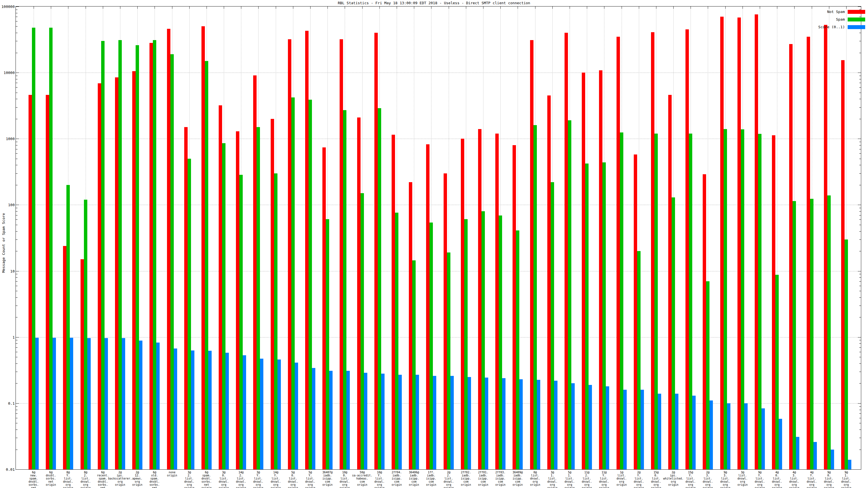 This screenshot has width=868, height=488. Describe the element at coordinates (840, 20) in the screenshot. I see `legend-label: Spam` at that location.